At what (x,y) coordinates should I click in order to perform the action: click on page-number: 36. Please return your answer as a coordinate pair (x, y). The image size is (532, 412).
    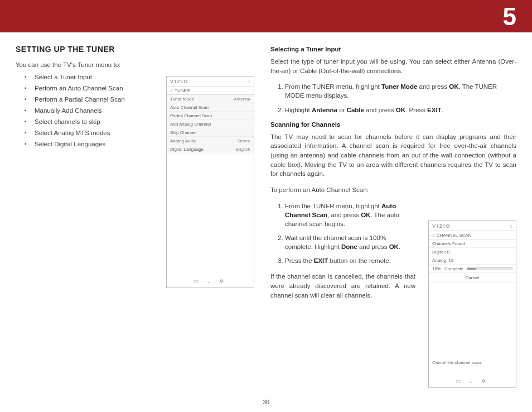
    Looking at the image, I should click on (266, 402).